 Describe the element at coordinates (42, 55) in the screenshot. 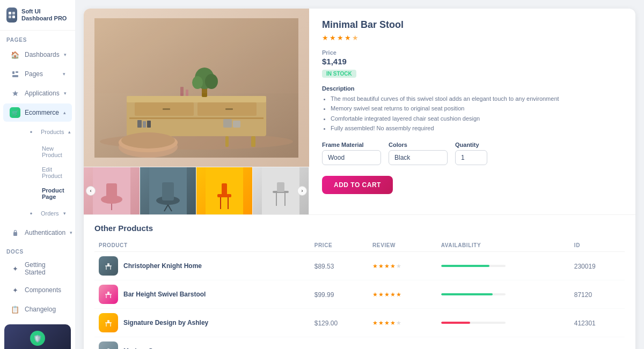

I see `sidebar-label-dashboards: Dashboards` at that location.